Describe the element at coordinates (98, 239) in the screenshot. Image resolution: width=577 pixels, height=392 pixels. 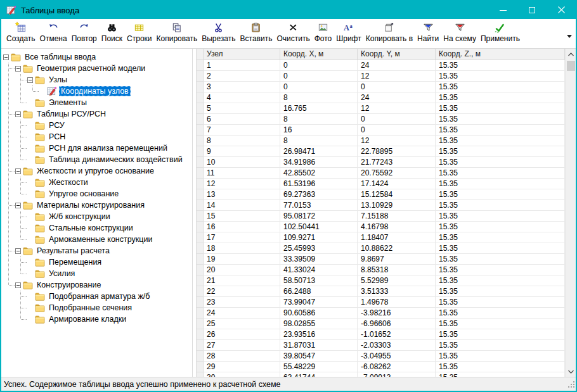
I see `tree-item: Армокаменные конструкции` at that location.